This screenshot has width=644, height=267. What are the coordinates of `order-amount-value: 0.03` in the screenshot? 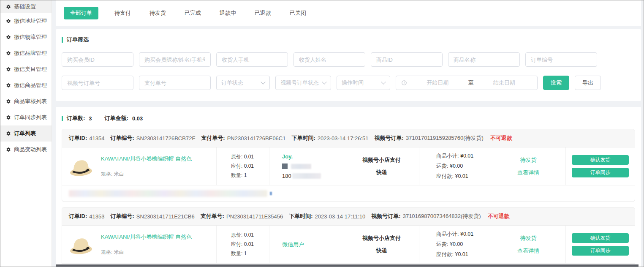 It's located at (138, 118).